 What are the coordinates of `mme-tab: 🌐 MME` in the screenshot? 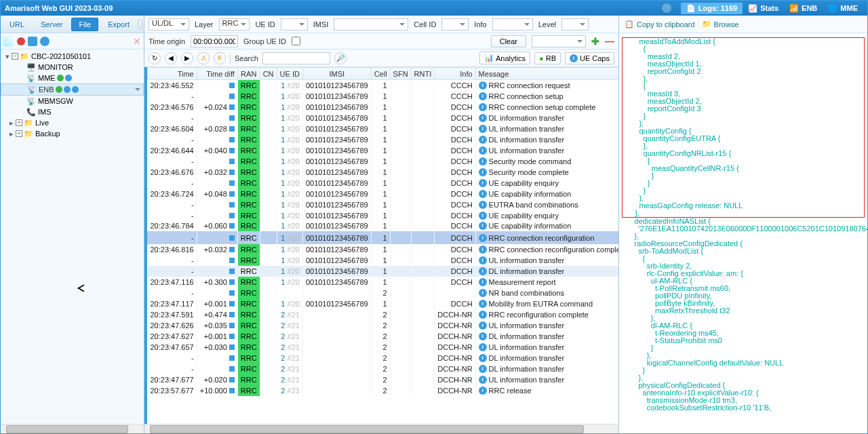 It's located at (843, 8).